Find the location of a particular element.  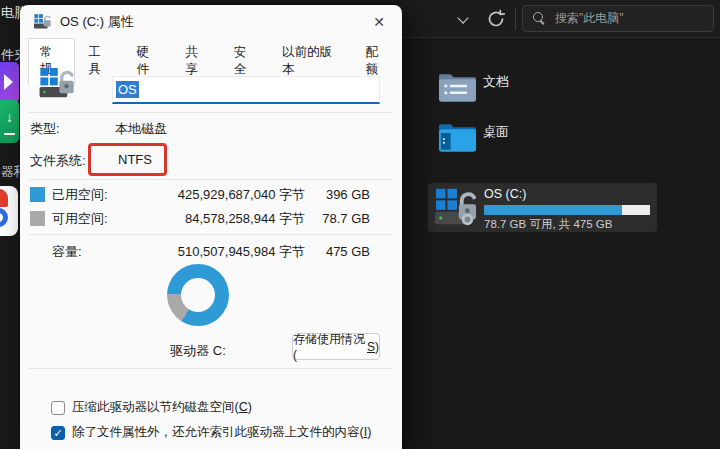

toolbar-divider is located at coordinates (516, 19).